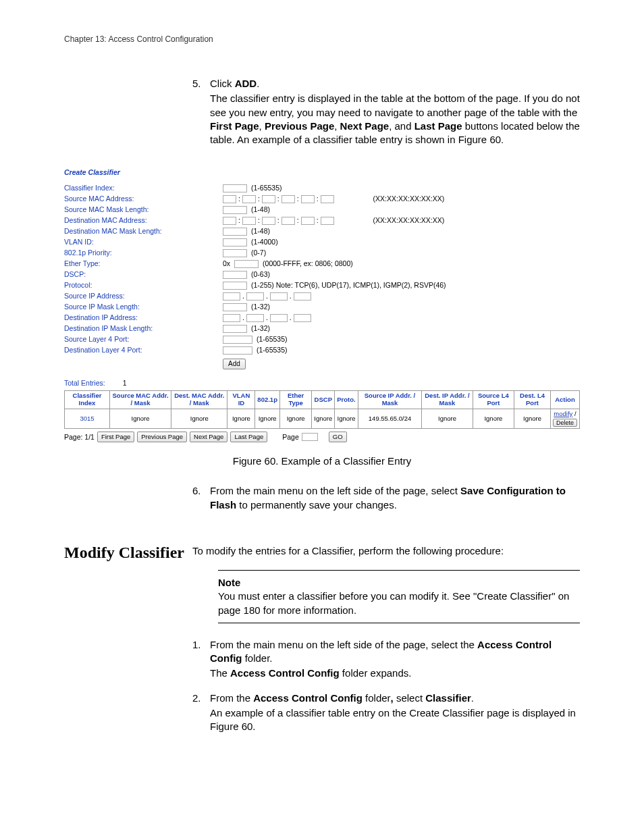 The image size is (644, 834). What do you see at coordinates (533, 419) in the screenshot?
I see `cell-dl4: Ignore` at bounding box center [533, 419].